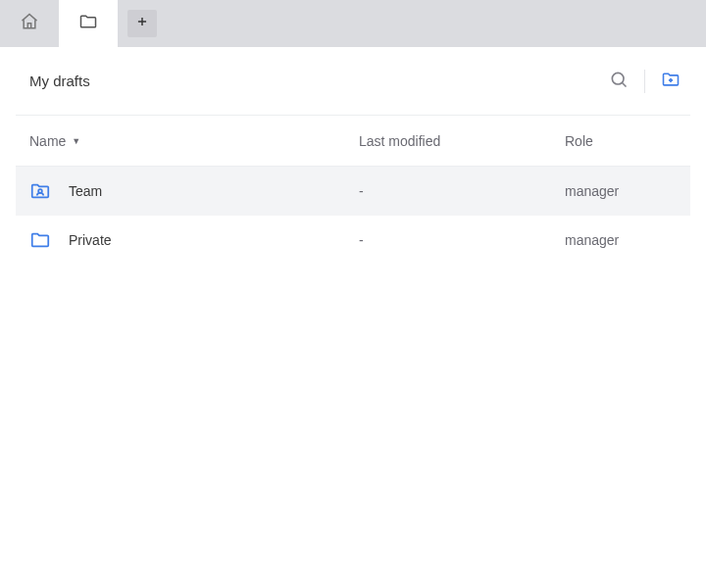 The width and height of the screenshot is (706, 588). I want to click on team-folder-icon, so click(40, 191).